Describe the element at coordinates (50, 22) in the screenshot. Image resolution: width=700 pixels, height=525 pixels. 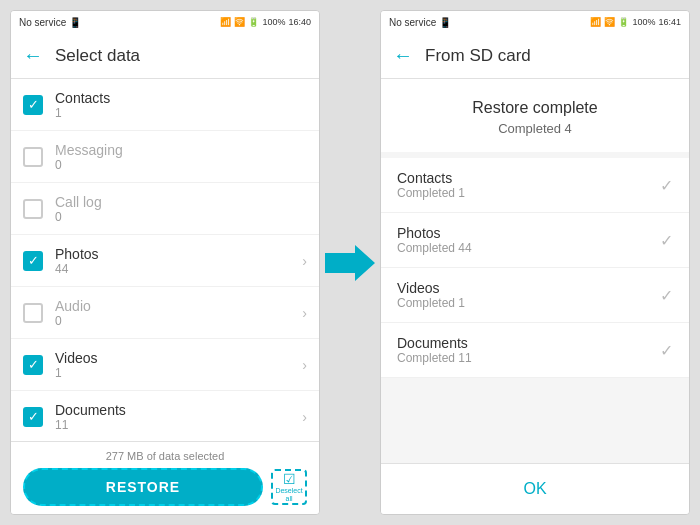
I see `left-status-left: No service 📱` at that location.